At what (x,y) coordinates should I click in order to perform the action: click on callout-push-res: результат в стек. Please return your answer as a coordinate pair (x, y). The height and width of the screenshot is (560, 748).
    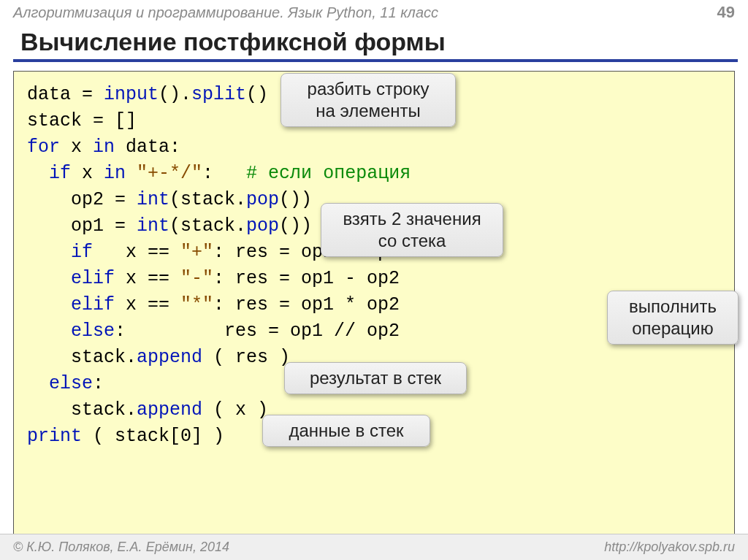
    Looking at the image, I should click on (375, 378).